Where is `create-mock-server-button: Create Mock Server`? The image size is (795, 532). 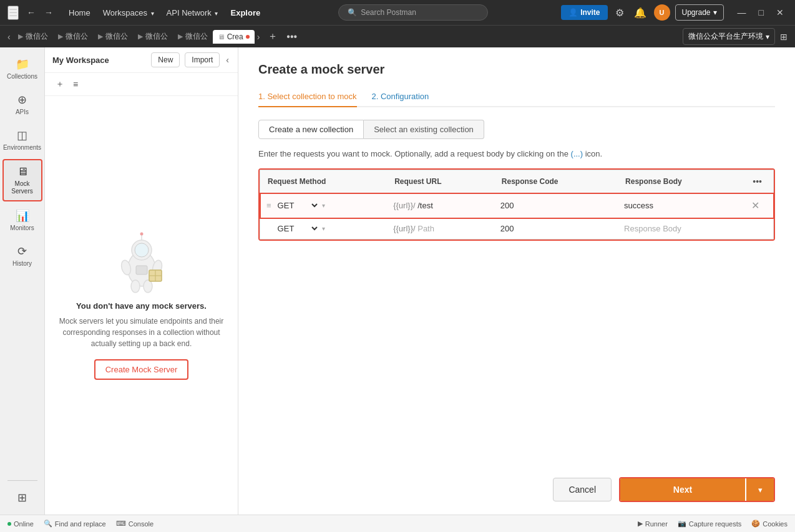 create-mock-server-button: Create Mock Server is located at coordinates (142, 369).